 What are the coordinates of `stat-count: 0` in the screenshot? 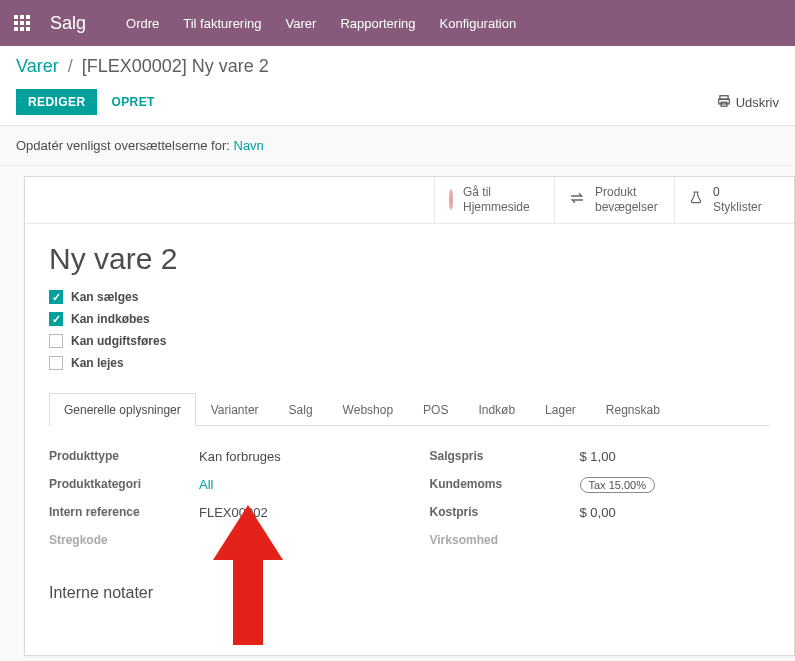 It's located at (738, 192).